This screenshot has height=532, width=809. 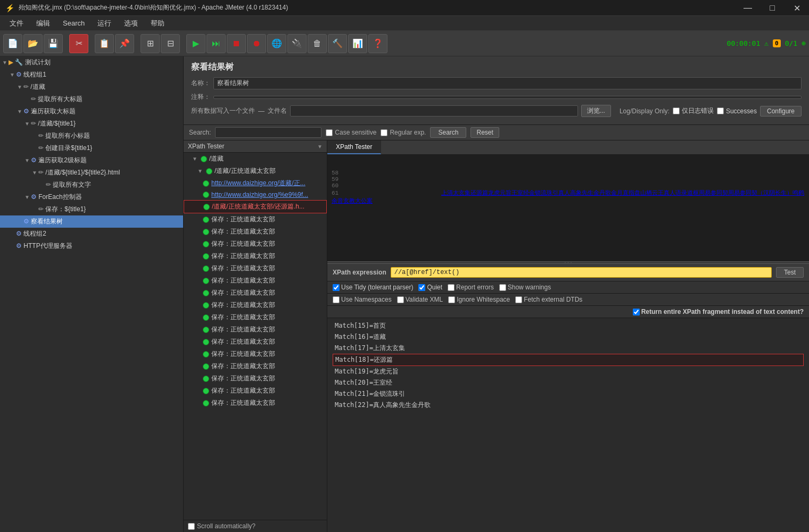 What do you see at coordinates (351, 132) in the screenshot?
I see `case-sensitive-checkbox: Case sensitive` at bounding box center [351, 132].